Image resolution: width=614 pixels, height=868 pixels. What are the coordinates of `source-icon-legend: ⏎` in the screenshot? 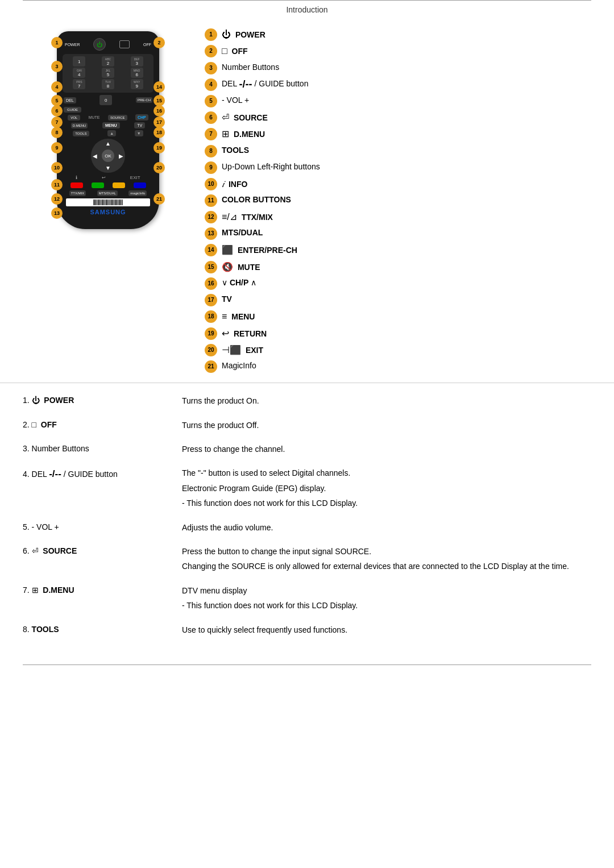 It's located at (225, 117).